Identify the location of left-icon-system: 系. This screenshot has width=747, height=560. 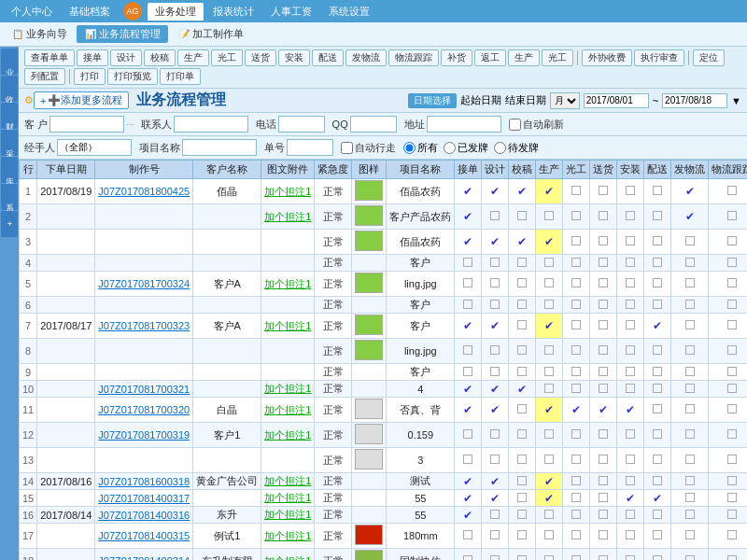
(9, 197).